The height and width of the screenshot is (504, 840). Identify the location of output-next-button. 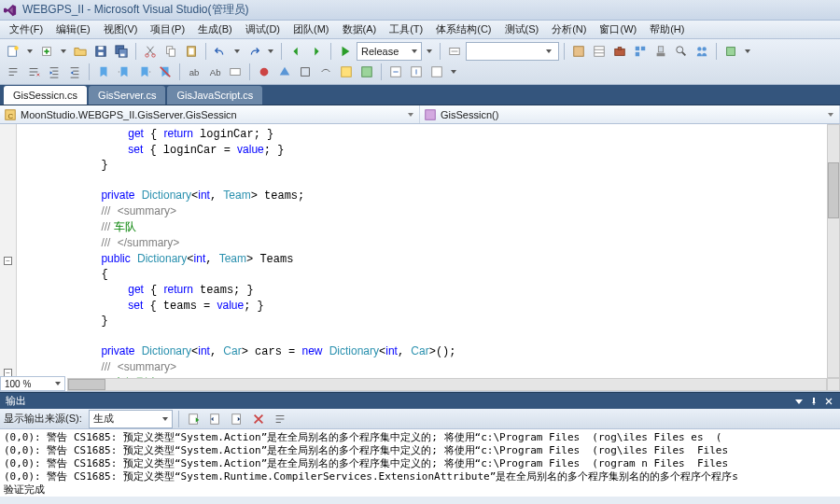
(237, 419).